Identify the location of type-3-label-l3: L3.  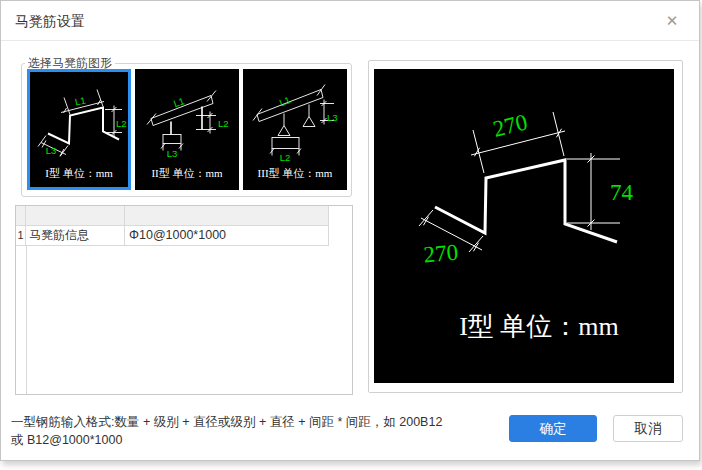
(332, 118).